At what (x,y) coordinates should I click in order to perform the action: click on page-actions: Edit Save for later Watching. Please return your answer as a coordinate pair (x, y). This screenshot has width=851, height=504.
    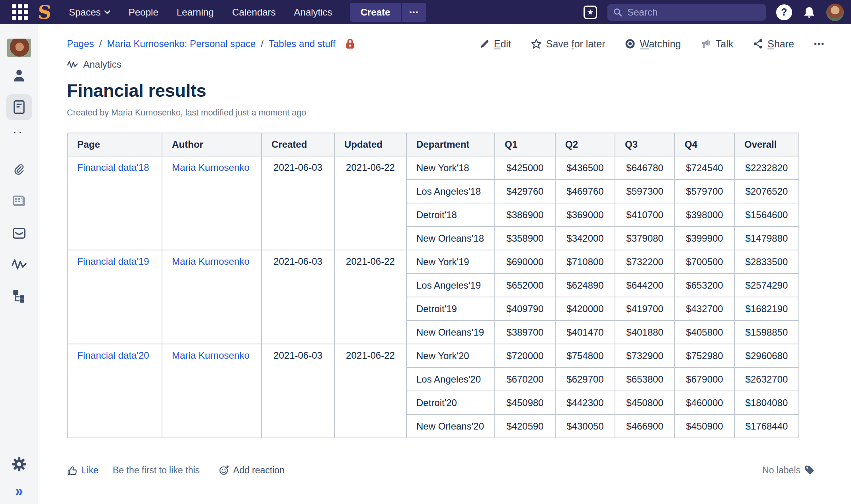
    Looking at the image, I should click on (652, 44).